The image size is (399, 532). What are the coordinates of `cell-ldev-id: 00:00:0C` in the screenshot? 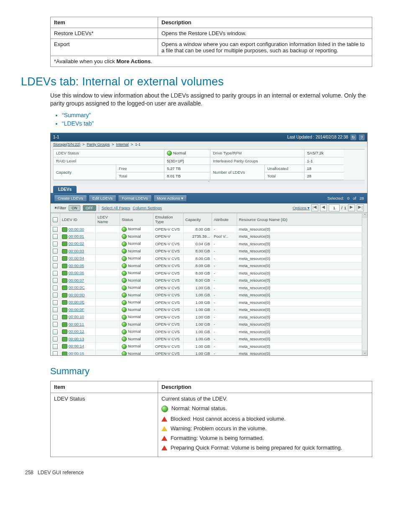 It's located at (78, 288).